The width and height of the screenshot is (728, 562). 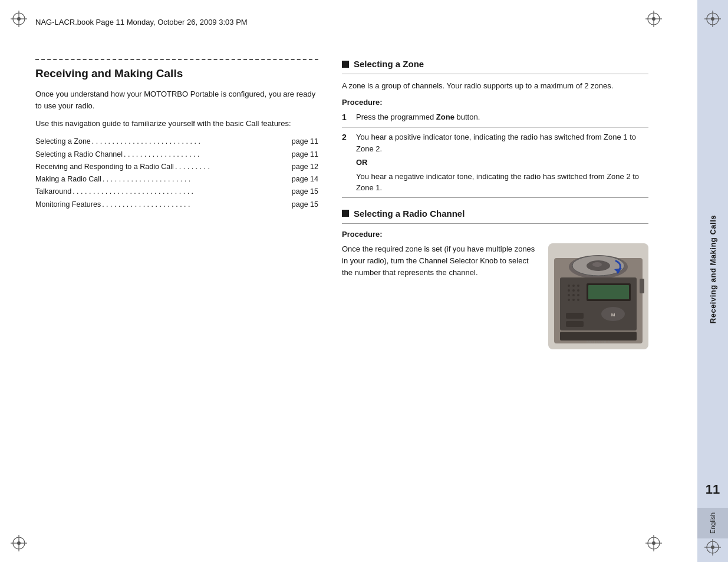 I want to click on sidebar-title-text: Receiving and Making Calls, so click(x=713, y=269).